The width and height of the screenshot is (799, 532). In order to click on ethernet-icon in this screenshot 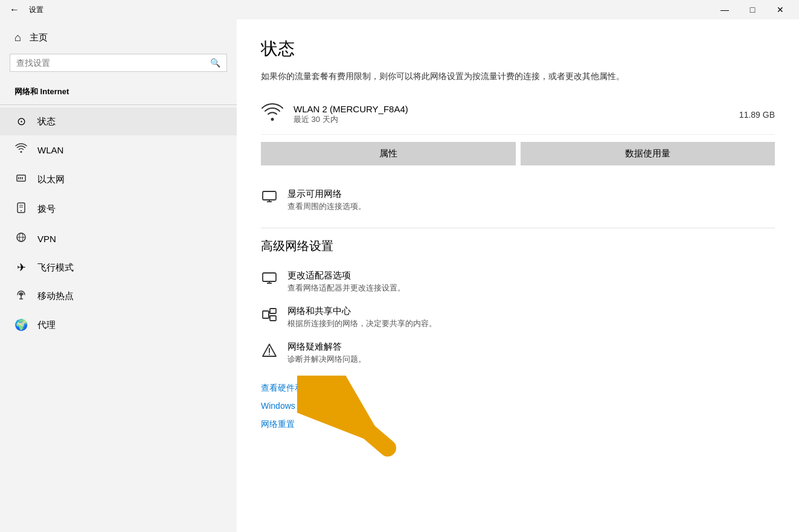, I will do `click(21, 180)`.